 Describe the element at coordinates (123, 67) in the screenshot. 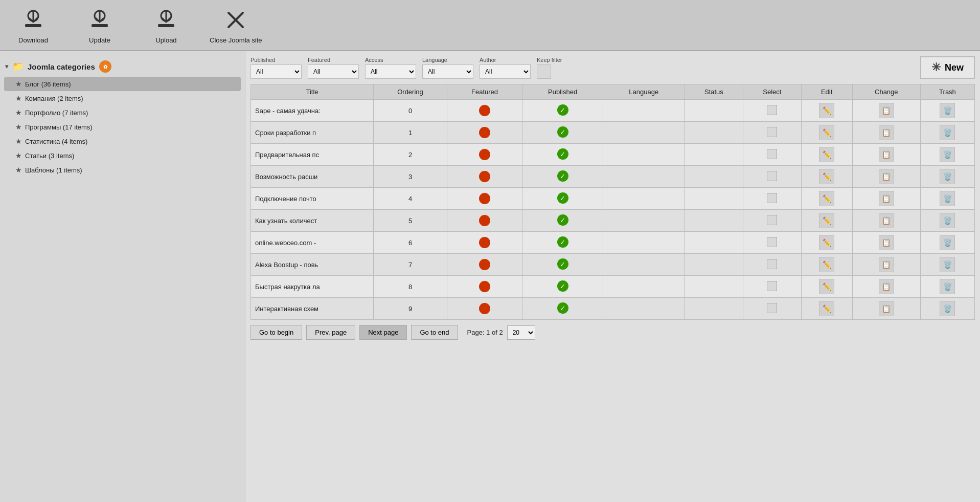

I see `sidebar-header: ▾ 📁 Joomla categories ✿` at that location.